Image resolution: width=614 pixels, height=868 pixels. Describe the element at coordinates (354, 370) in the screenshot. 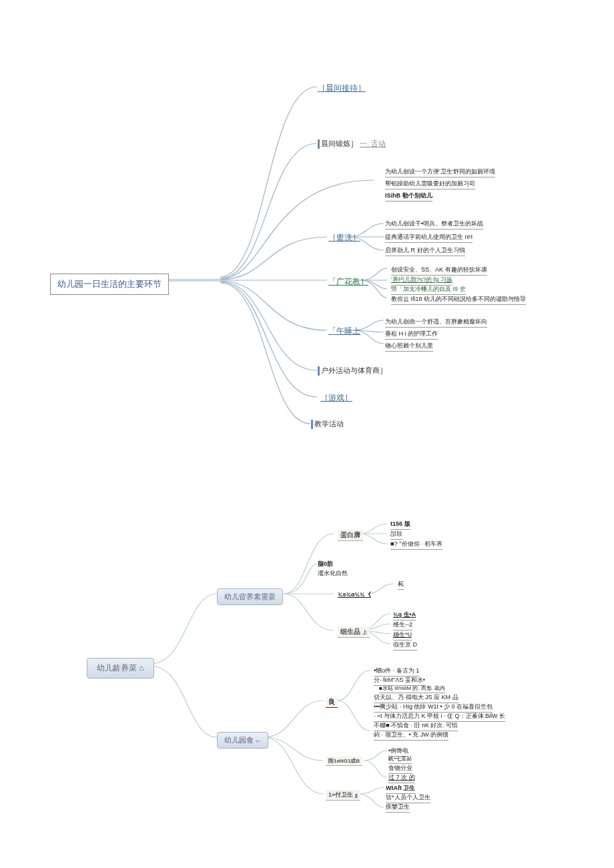

I see `label: 户外活动与体育商］` at that location.